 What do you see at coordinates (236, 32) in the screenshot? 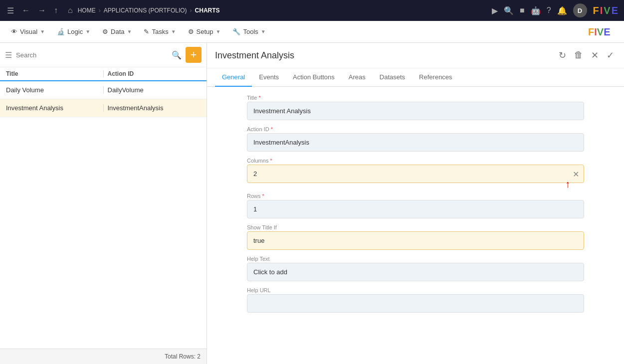
I see `tools-icon: 🔧` at bounding box center [236, 32].